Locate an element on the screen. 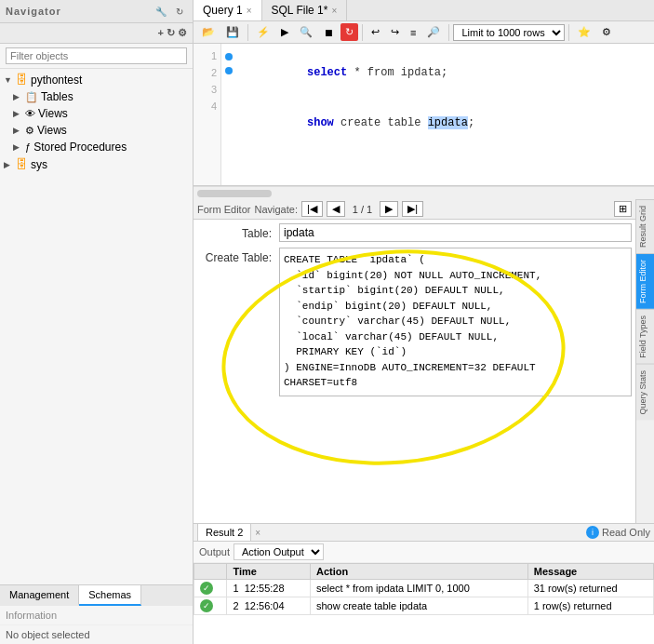  sql-content: select * from ipdata; show create table … is located at coordinates (445, 114).